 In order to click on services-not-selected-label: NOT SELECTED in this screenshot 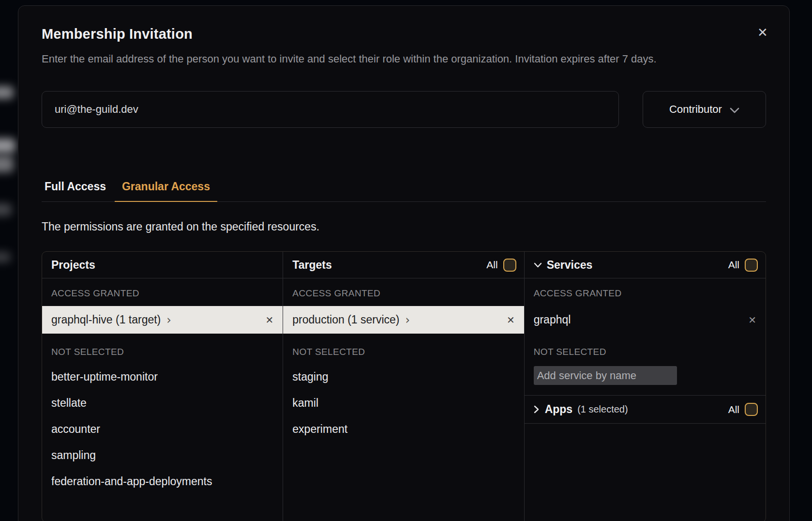, I will do `click(645, 349)`.